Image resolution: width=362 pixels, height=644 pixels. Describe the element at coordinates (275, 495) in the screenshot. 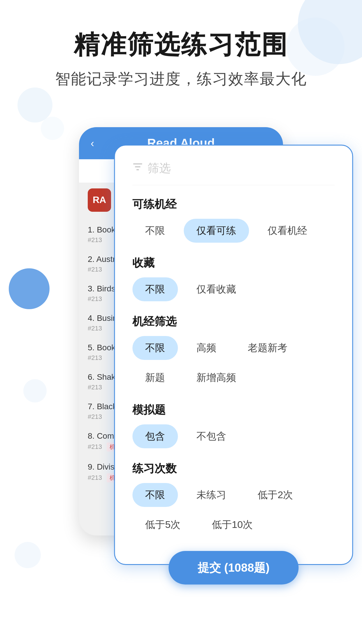

I see `filter-option-less-than-2: 低于2次` at that location.